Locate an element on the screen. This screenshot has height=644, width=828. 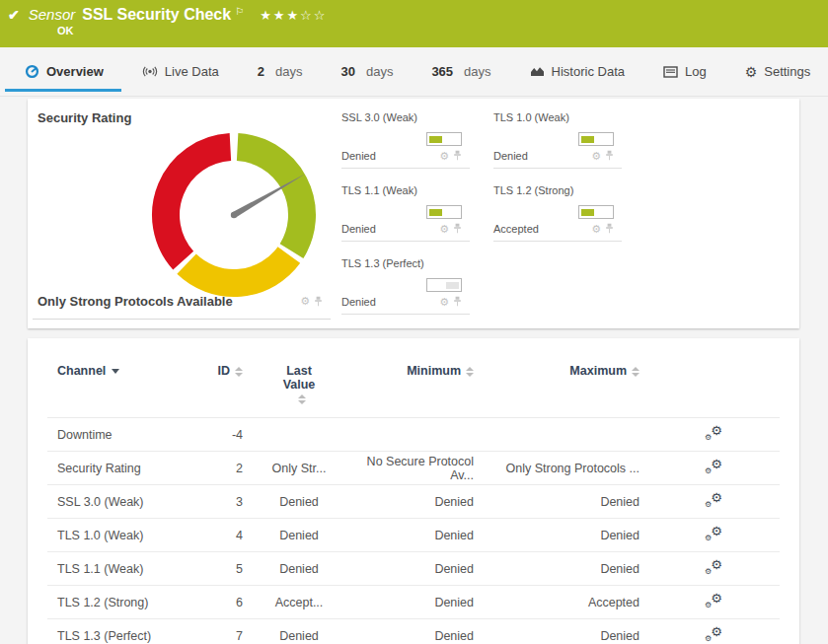
tab-number: 365 is located at coordinates (442, 71).